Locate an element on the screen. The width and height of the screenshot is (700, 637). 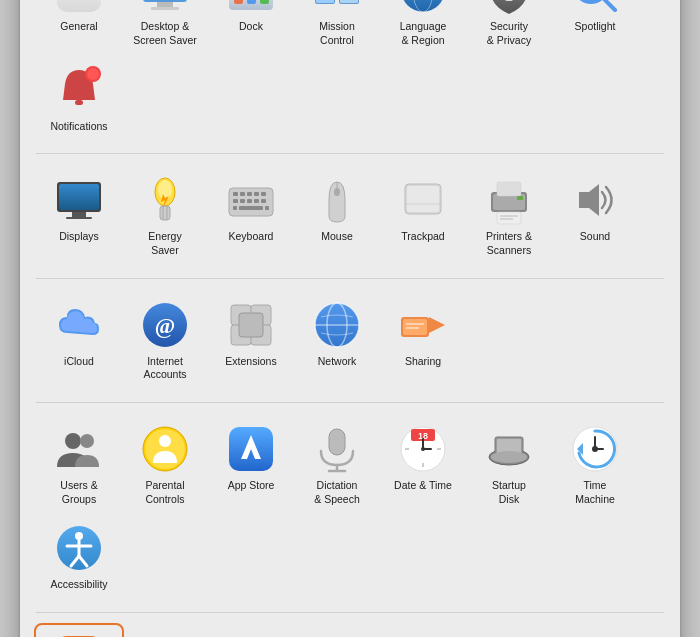
pref-displays: Displays is located at coordinates (79, 216).